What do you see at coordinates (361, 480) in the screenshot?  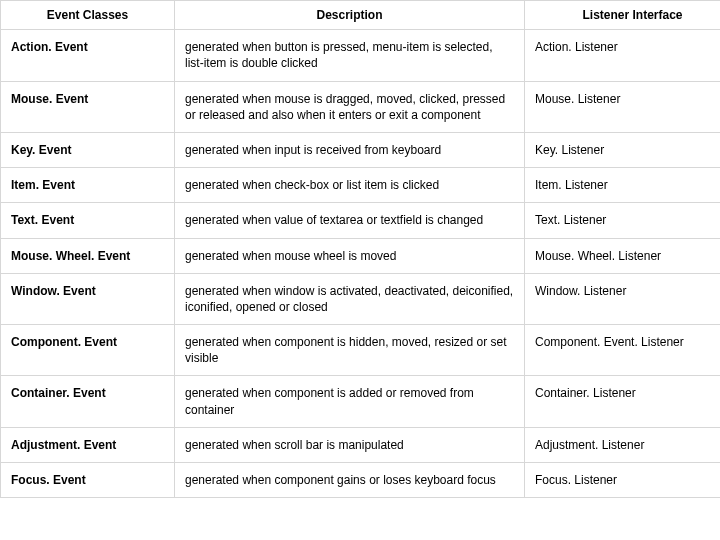 I see `table-row: Focus. Event generated when component ga…` at bounding box center [361, 480].